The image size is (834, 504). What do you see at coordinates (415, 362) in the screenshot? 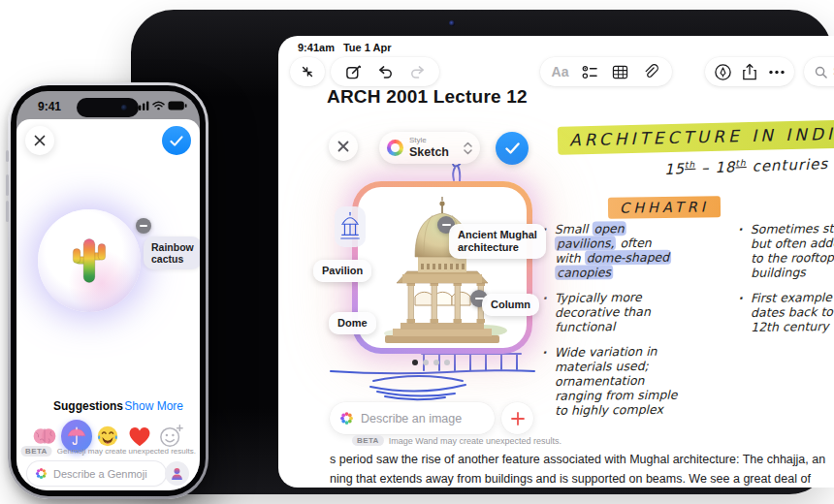
I see `page-dot-active` at bounding box center [415, 362].